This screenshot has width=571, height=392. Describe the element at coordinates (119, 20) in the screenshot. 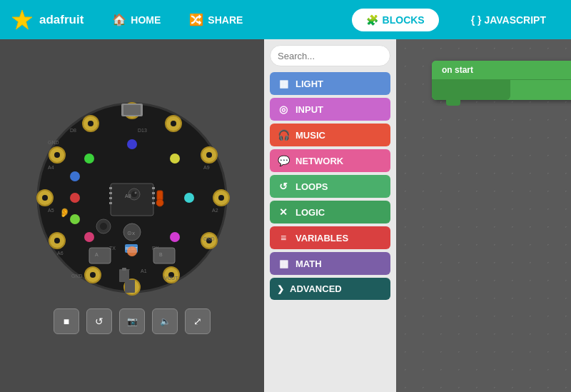

I see `home-icon: 🏠` at that location.